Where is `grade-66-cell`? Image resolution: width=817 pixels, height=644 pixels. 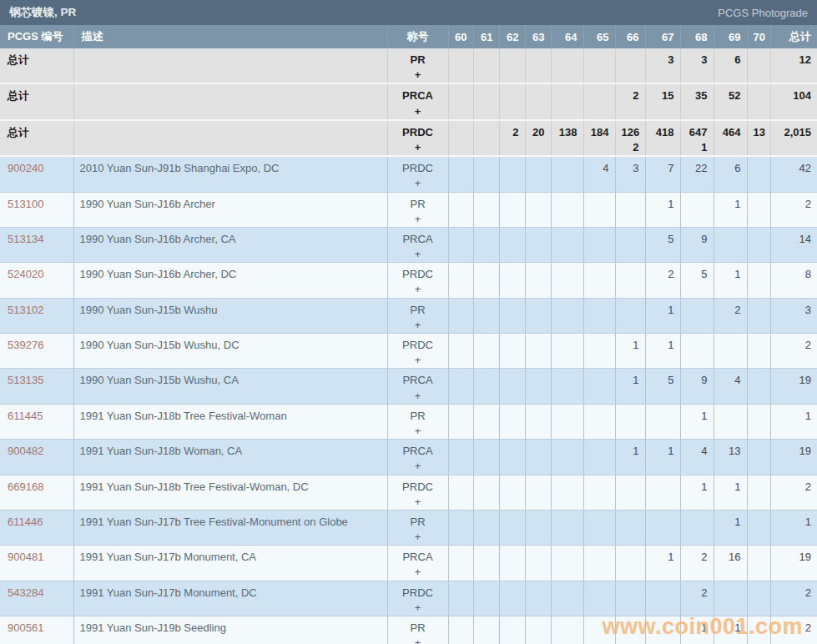
grade-66-cell is located at coordinates (630, 563).